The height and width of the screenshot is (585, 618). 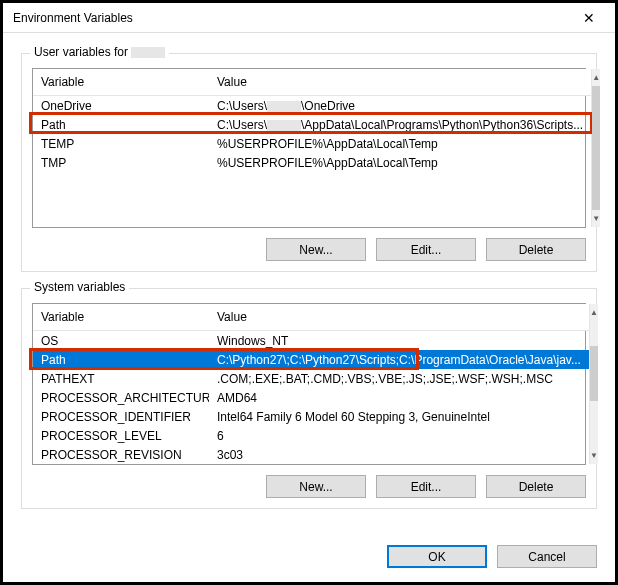 What do you see at coordinates (121, 379) in the screenshot?
I see `var-cell: PATHEXT` at bounding box center [121, 379].